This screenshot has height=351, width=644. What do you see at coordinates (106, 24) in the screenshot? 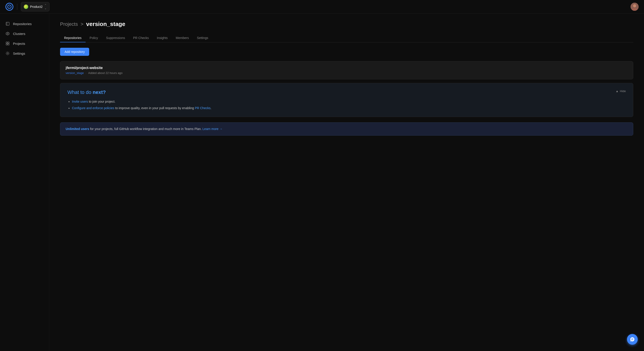
I see `breadcrumb-current: version_stage` at bounding box center [106, 24].